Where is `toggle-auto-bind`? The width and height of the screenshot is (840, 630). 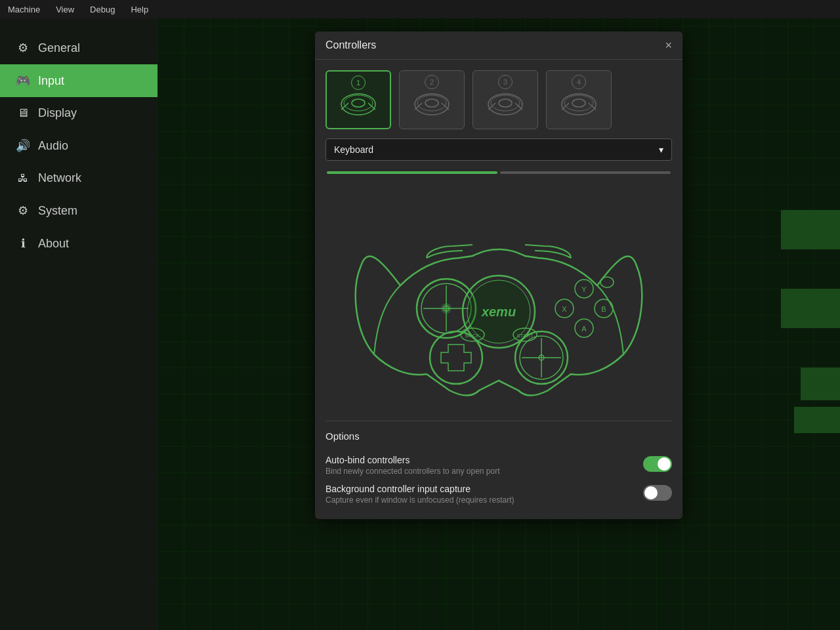 toggle-auto-bind is located at coordinates (658, 464).